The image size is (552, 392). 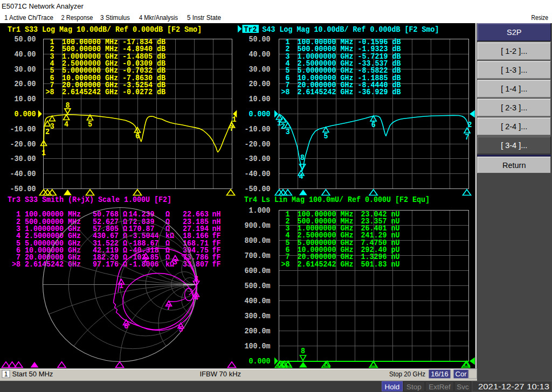 What do you see at coordinates (514, 127) in the screenshot?
I see `svg-text: [ 2-4 ]...` at bounding box center [514, 127].